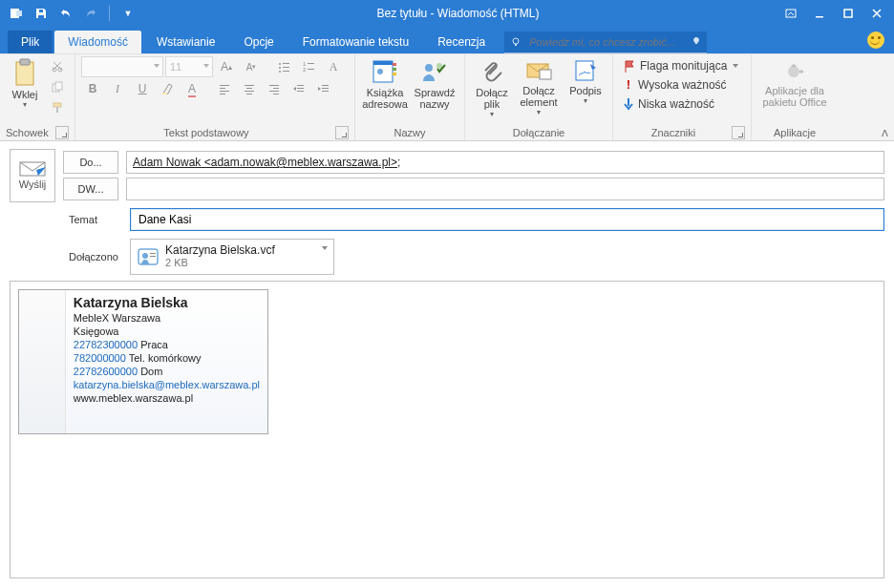  I want to click on font-color-icon: A, so click(192, 89).